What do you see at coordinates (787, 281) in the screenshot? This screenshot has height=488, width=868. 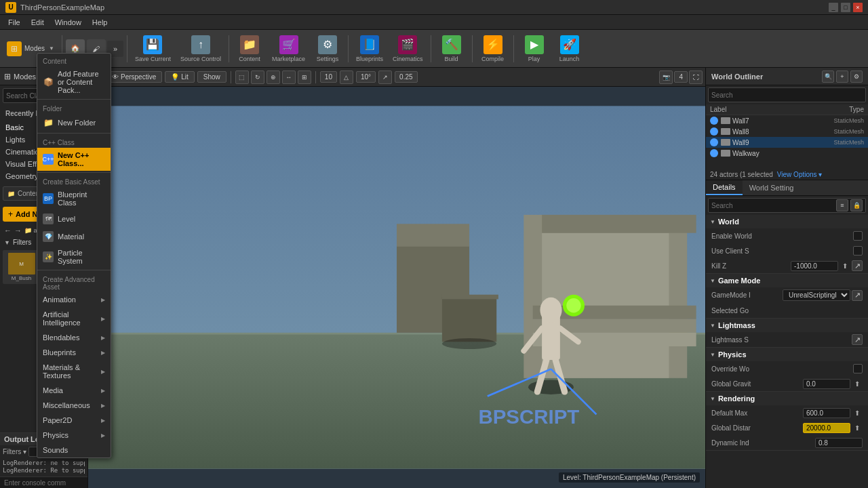 I see `section-header-gamemode: ▼ Game Mode` at bounding box center [787, 281].